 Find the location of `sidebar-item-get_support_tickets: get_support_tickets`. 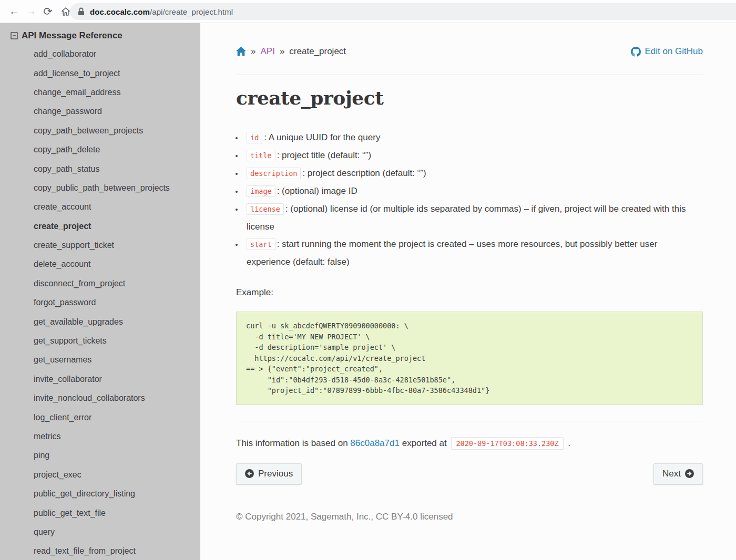

sidebar-item-get_support_tickets: get_support_tickets is located at coordinates (100, 341).